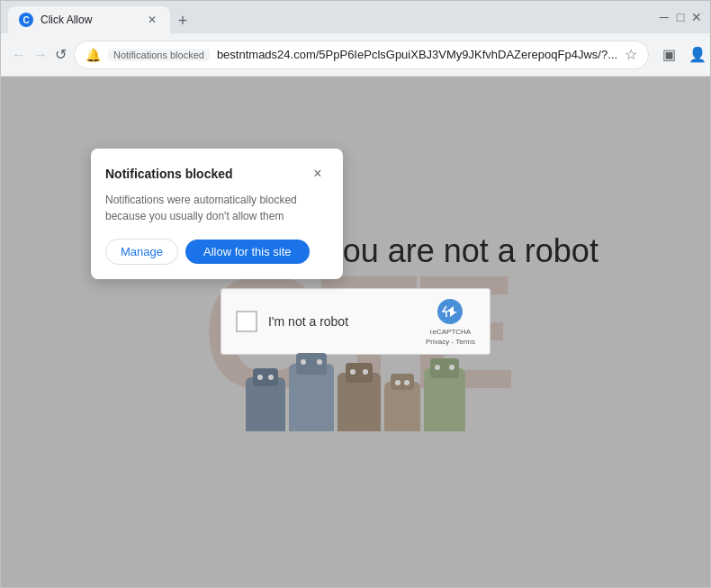 This screenshot has height=588, width=711. I want to click on manage-button: Manage, so click(142, 252).